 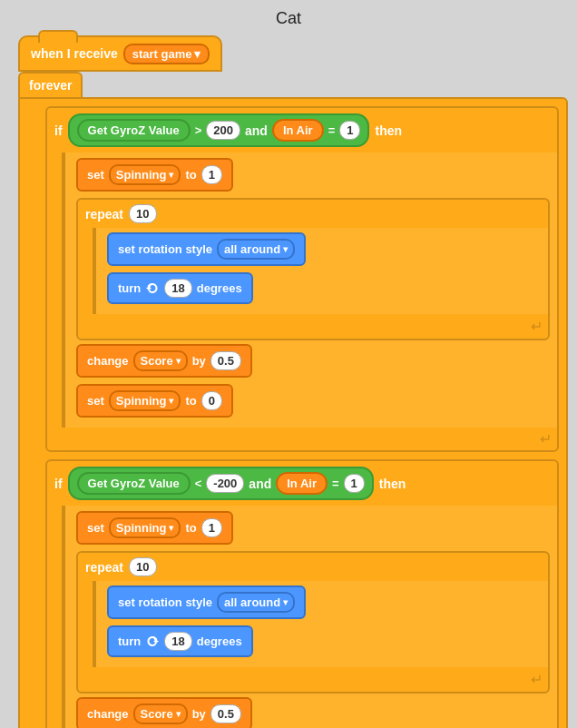 What do you see at coordinates (226, 713) in the screenshot?
I see `change-val-2: 0.5` at bounding box center [226, 713].